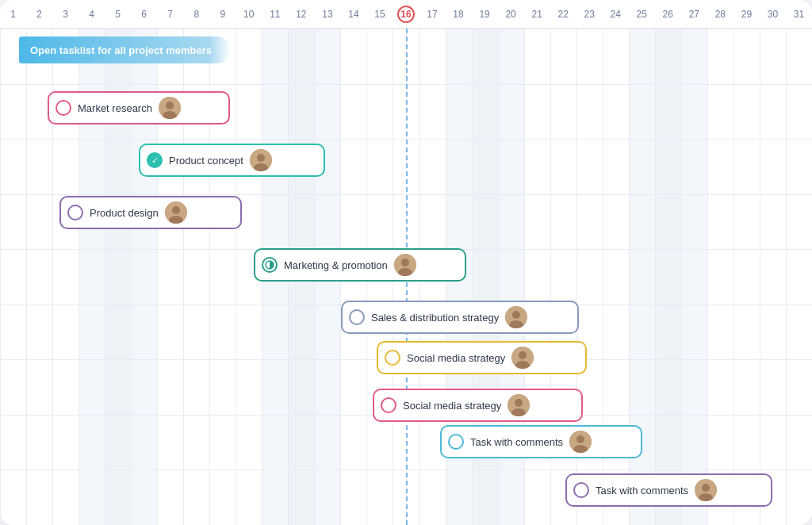  I want to click on day-cell-9: 9, so click(222, 14).